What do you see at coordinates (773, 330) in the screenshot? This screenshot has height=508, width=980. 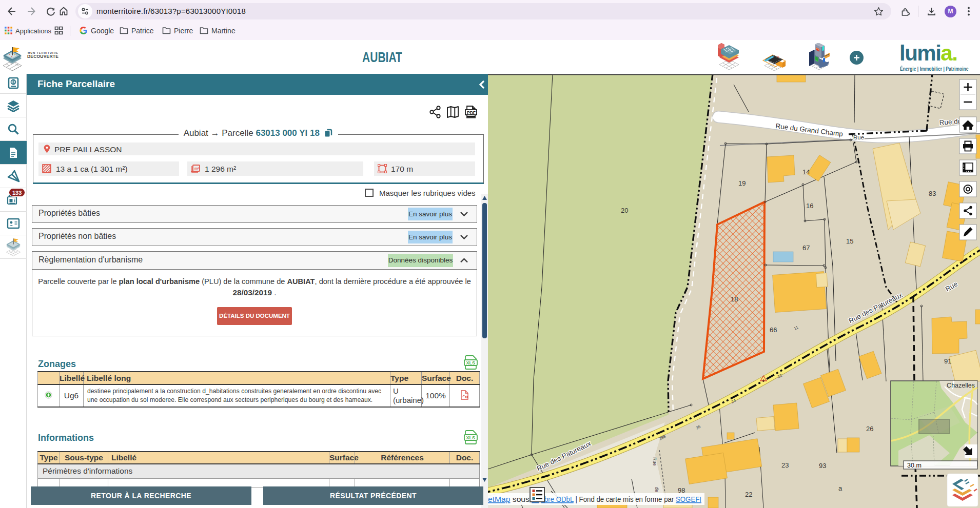 I see `svg-text: 66` at bounding box center [773, 330].